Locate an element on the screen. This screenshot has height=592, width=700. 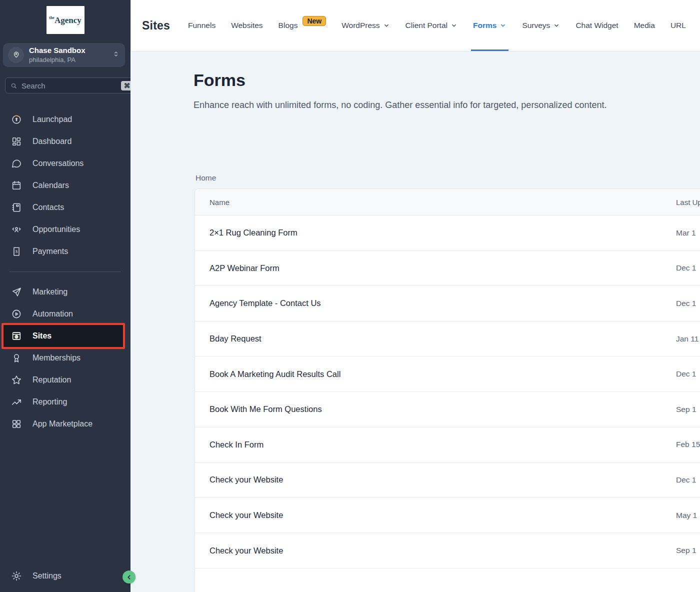
sidebar-item-reputation: Reputation is located at coordinates (65, 380).